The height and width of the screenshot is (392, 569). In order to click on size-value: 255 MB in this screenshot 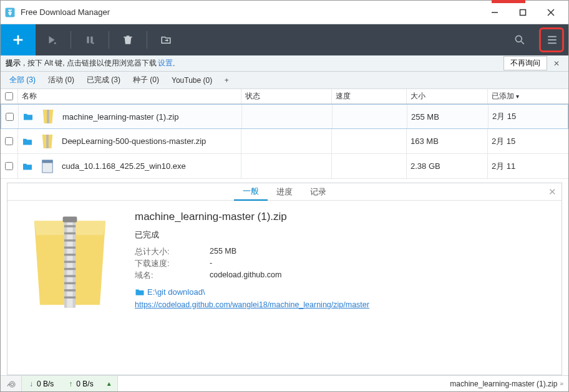, I will do `click(223, 252)`.